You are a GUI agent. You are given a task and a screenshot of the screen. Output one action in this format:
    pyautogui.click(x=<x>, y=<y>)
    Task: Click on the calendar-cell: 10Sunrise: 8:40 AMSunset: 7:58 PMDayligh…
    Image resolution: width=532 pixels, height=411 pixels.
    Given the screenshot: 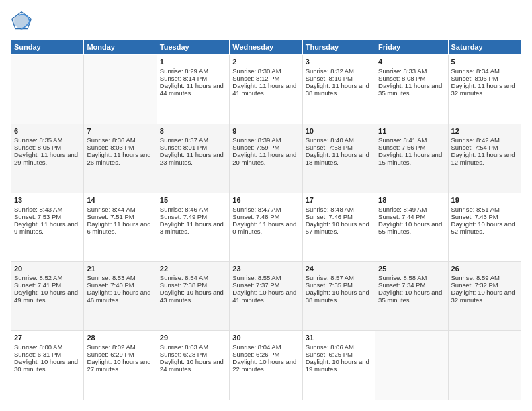 What is the action you would take?
    pyautogui.click(x=339, y=158)
    